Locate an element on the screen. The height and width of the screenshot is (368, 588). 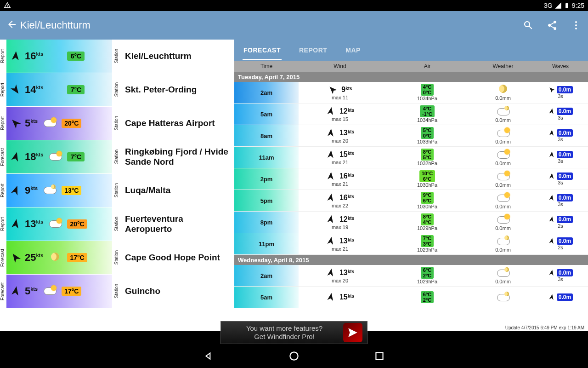
statusbar: 3G 9:25 is located at coordinates (294, 6).